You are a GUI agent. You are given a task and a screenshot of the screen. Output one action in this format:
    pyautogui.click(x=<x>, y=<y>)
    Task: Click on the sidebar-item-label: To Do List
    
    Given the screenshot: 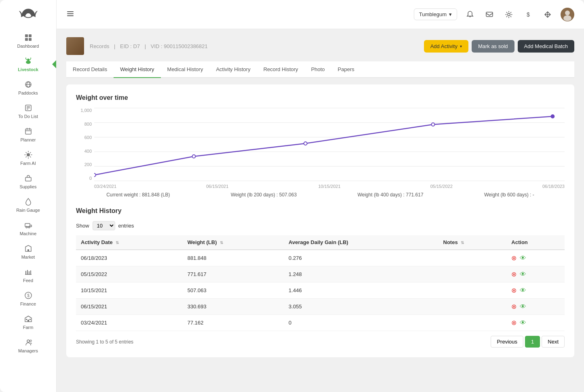 What is the action you would take?
    pyautogui.click(x=28, y=116)
    